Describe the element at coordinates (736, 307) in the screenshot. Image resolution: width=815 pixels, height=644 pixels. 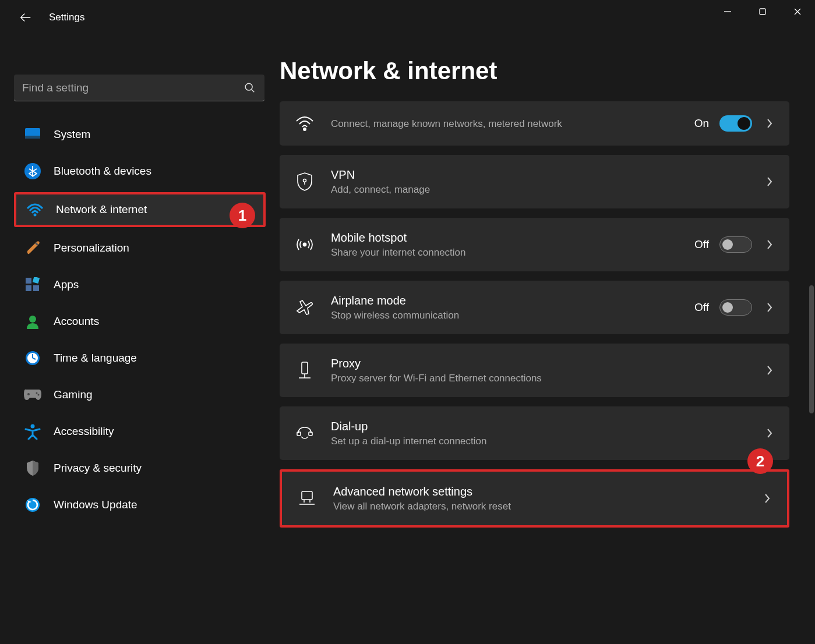
I see `airplane-toggle` at that location.